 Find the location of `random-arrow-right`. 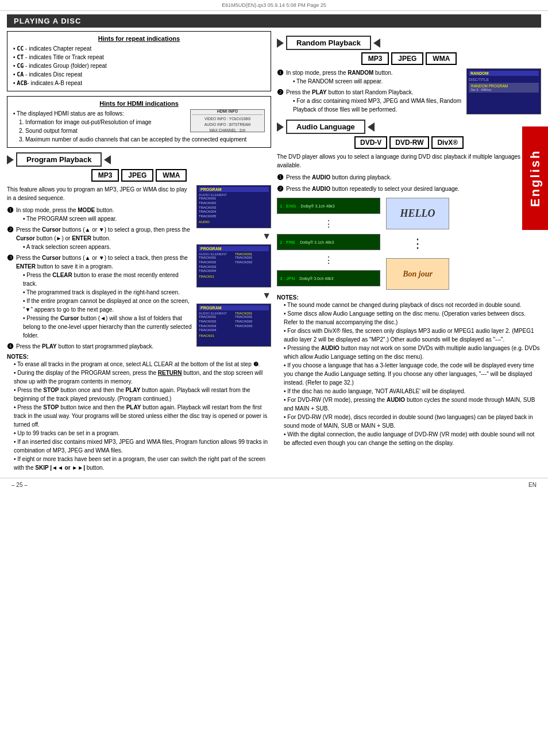

random-arrow-right is located at coordinates (377, 43).